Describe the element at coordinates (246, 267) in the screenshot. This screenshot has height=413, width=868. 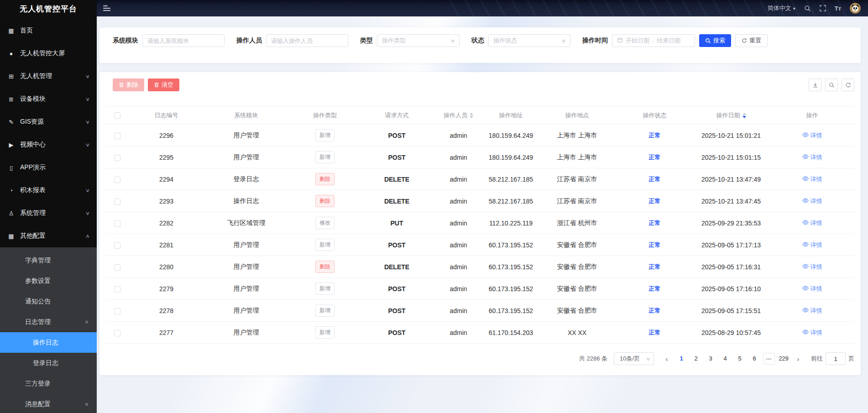
I see `value: 用户管理` at that location.